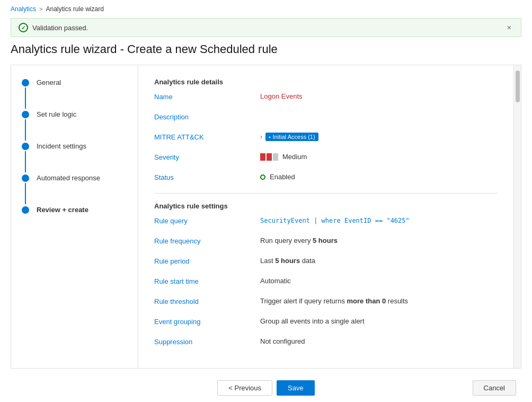  Describe the element at coordinates (379, 157) in the screenshot. I see `severity-container: Medium` at that location.